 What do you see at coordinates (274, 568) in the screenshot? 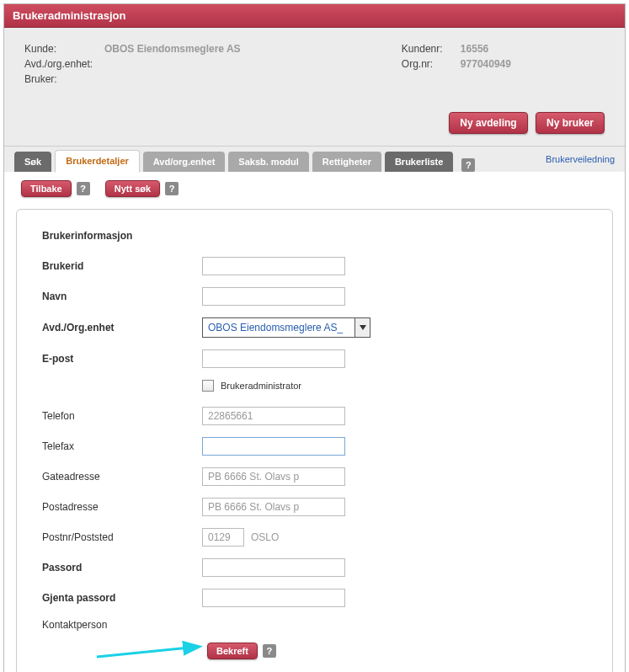
I see `passord-input` at bounding box center [274, 568].